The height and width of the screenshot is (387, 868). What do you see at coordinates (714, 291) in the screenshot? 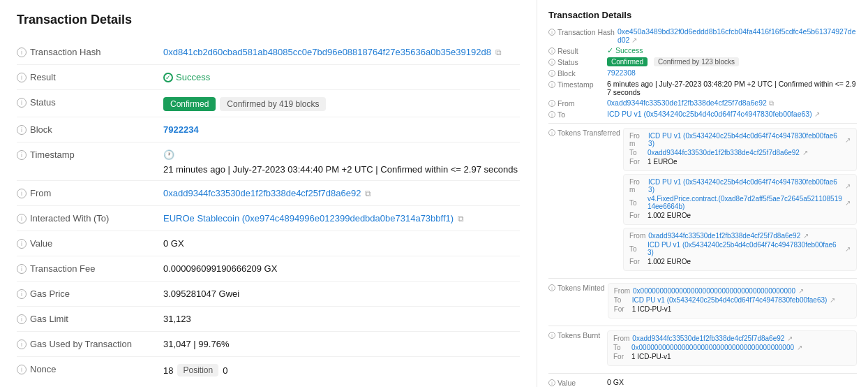
I see `rp-minted-from-val: 0x00000000000000000000000000000000000000…` at bounding box center [714, 291].